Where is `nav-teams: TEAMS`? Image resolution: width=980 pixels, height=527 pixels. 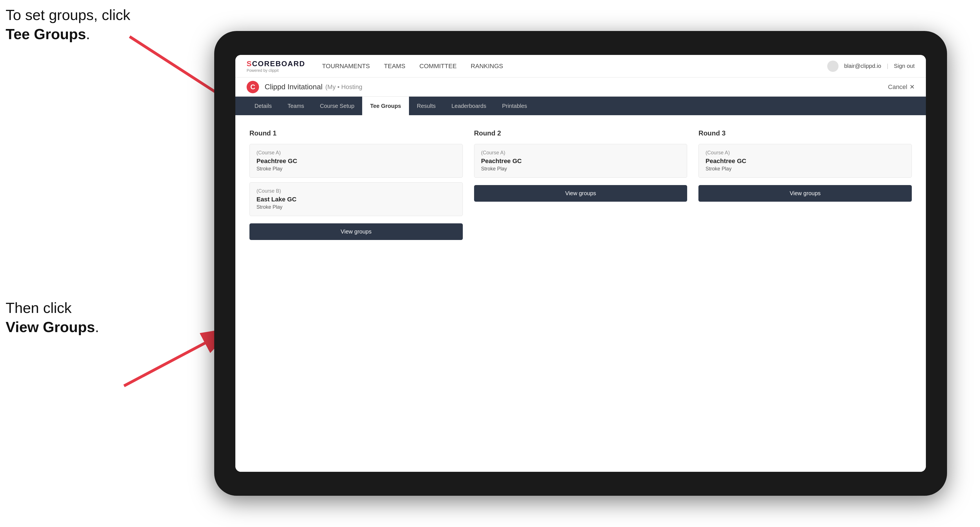
nav-teams: TEAMS is located at coordinates (395, 66).